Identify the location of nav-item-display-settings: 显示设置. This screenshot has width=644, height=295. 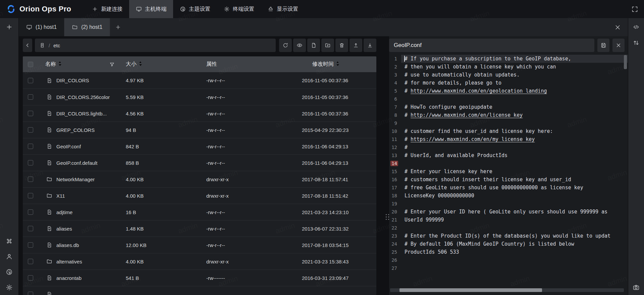
(283, 9).